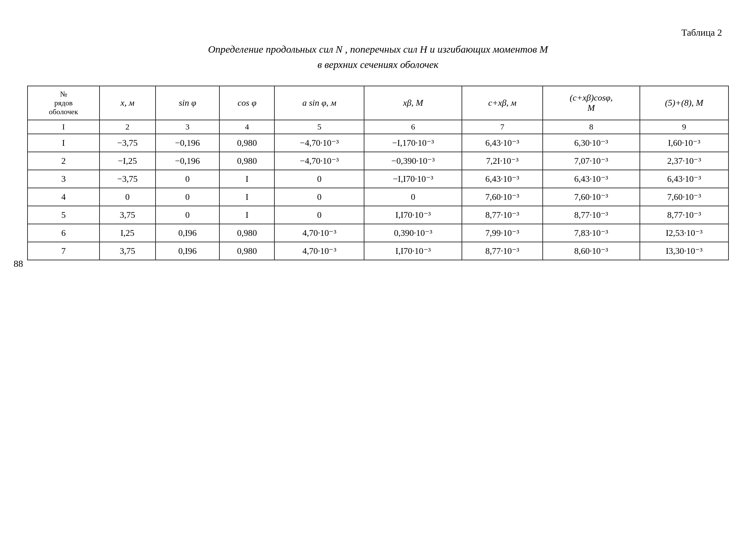  I want to click on cell-5-6: I,I70·10⁻³, so click(413, 215).